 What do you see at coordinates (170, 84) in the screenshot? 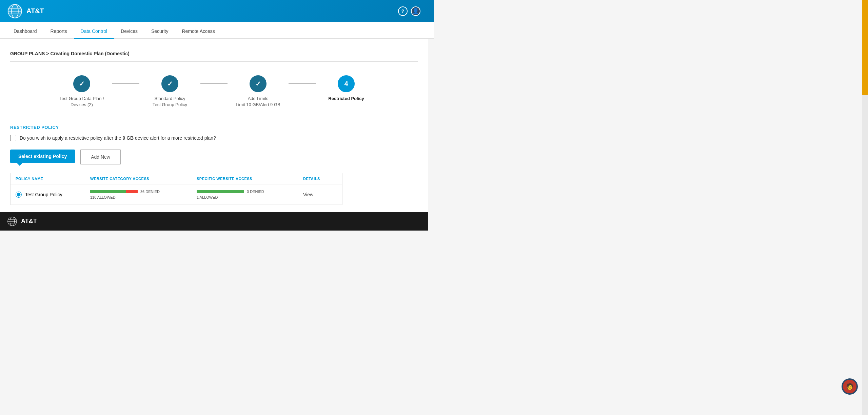
I see `step-2-circle: ✓` at bounding box center [170, 84].